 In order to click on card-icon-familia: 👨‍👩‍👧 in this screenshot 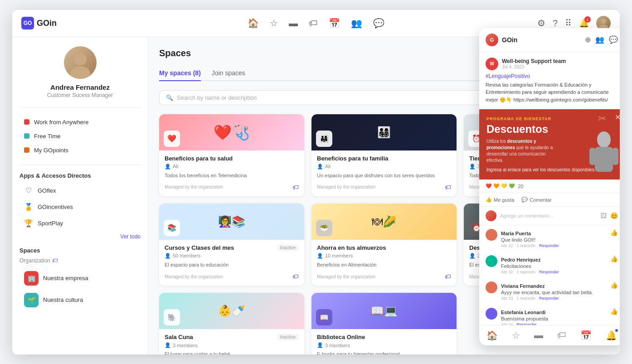, I will do `click(324, 139)`.